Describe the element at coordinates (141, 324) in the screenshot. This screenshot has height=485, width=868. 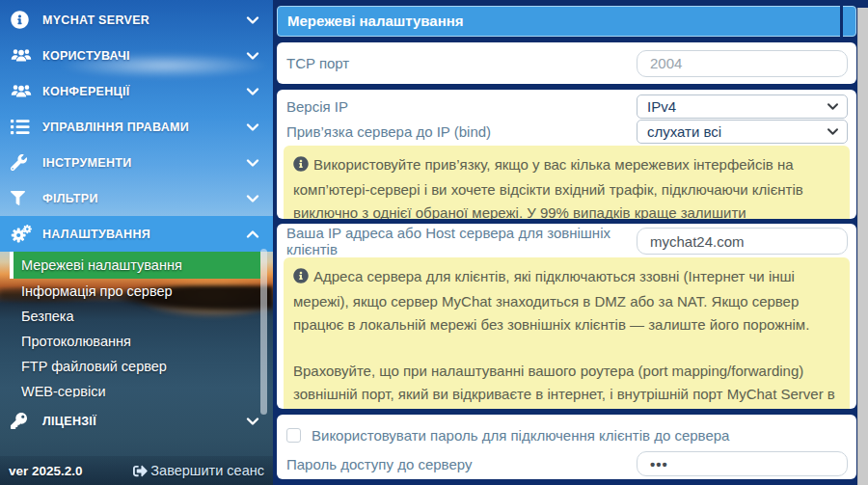
I see `settings-submenu: Мережеві налаштування Інформація про сер…` at that location.